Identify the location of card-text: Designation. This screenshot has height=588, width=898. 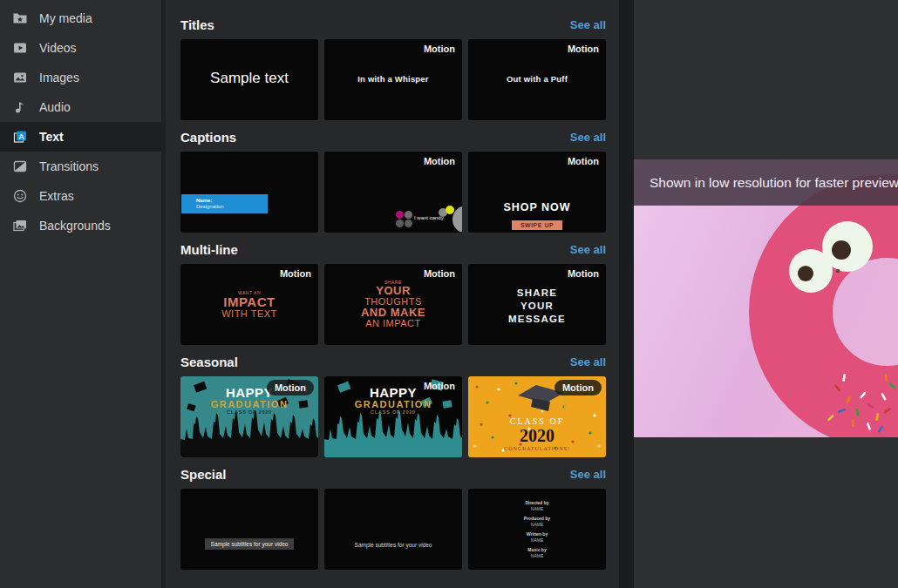
(232, 207).